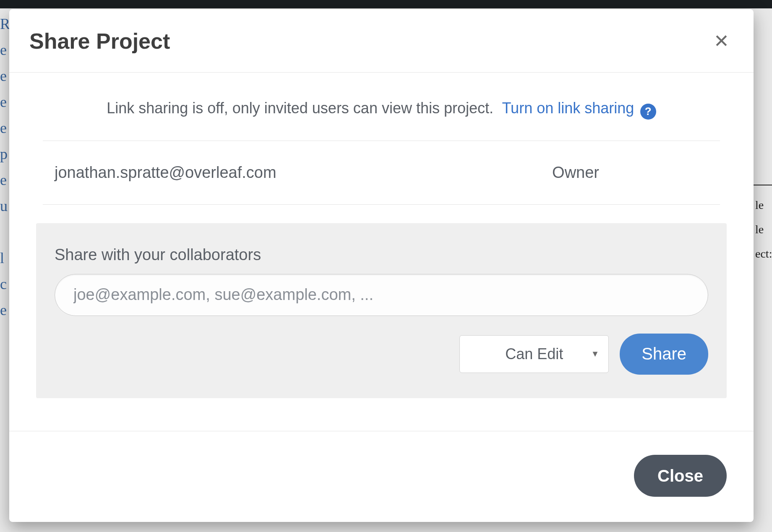 This screenshot has height=532, width=772. What do you see at coordinates (300, 108) in the screenshot?
I see `link-sharing-message: Link sharing is off, only invited users …` at bounding box center [300, 108].